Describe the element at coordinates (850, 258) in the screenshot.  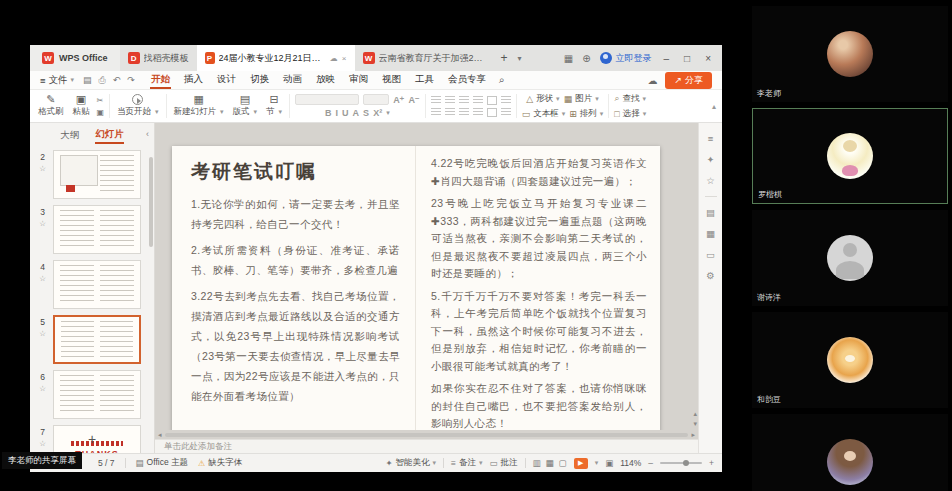
I see `participant-tile: 谢诗洋` at that location.